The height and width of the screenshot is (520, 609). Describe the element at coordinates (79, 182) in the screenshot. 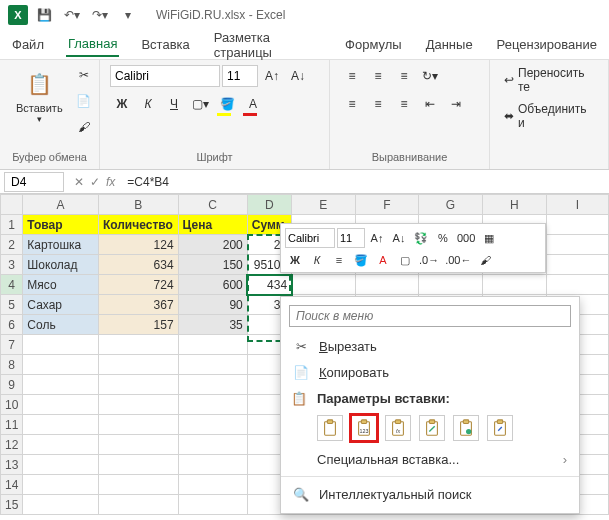

I see `cancel-formula-icon: ✕` at that location.